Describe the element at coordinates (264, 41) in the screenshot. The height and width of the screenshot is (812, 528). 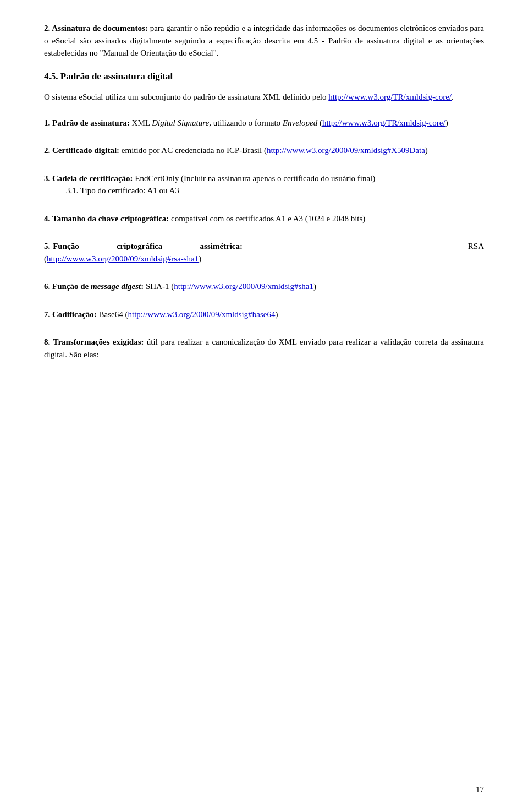
I see `intro-paragraph: 2. Assinatura de documentos: para garant…` at that location.